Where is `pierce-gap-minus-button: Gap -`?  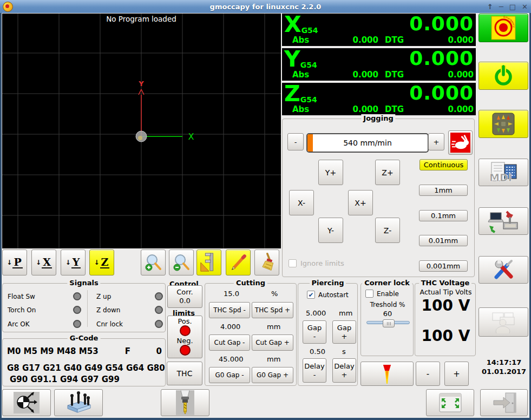 pierce-gap-minus-button: Gap - is located at coordinates (314, 332).